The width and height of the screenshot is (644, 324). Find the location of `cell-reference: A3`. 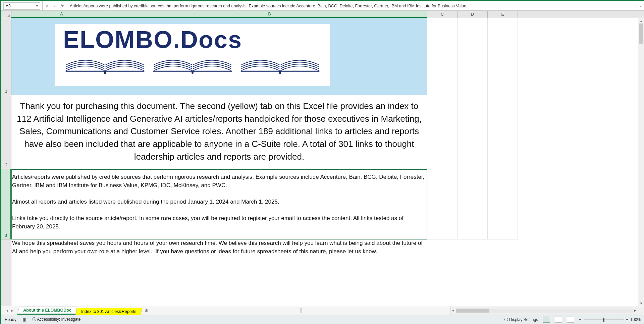

cell-reference: A3 is located at coordinates (8, 6).